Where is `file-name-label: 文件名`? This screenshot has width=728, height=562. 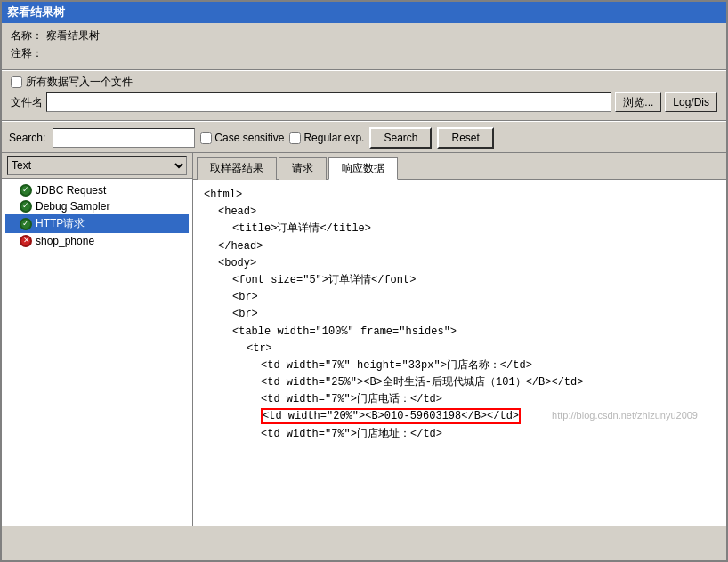 file-name-label: 文件名 is located at coordinates (28, 103).